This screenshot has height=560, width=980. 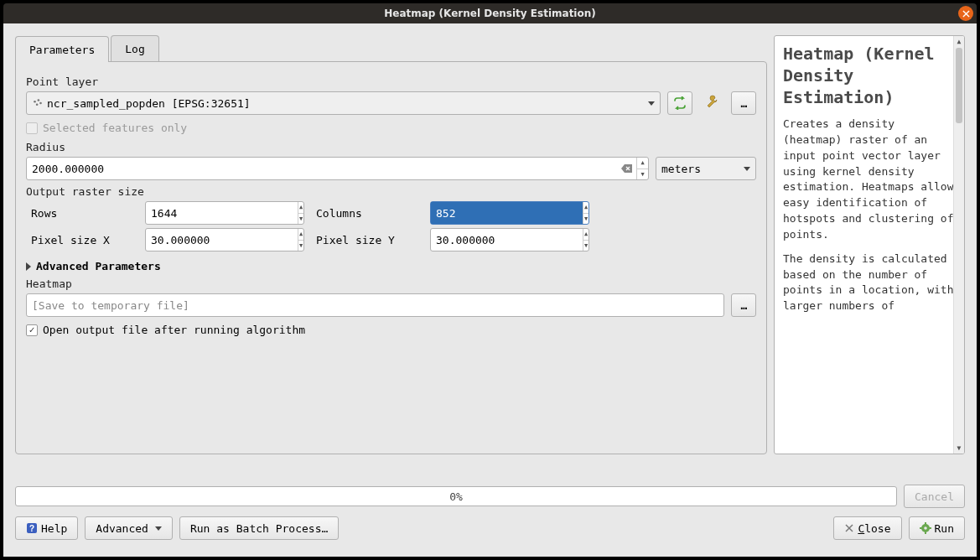 What do you see at coordinates (506, 213) in the screenshot?
I see `columns-value` at bounding box center [506, 213].